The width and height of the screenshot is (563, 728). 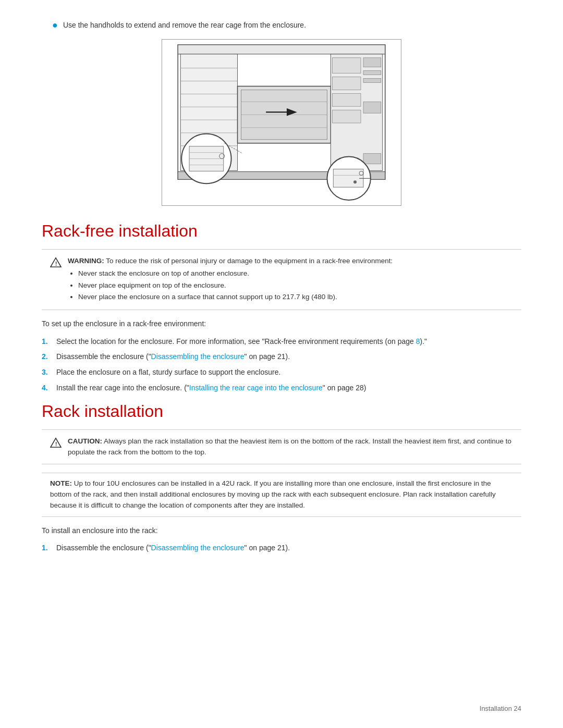 I want to click on link-disassemble-1: Disassembling the enclosure, so click(x=198, y=356).